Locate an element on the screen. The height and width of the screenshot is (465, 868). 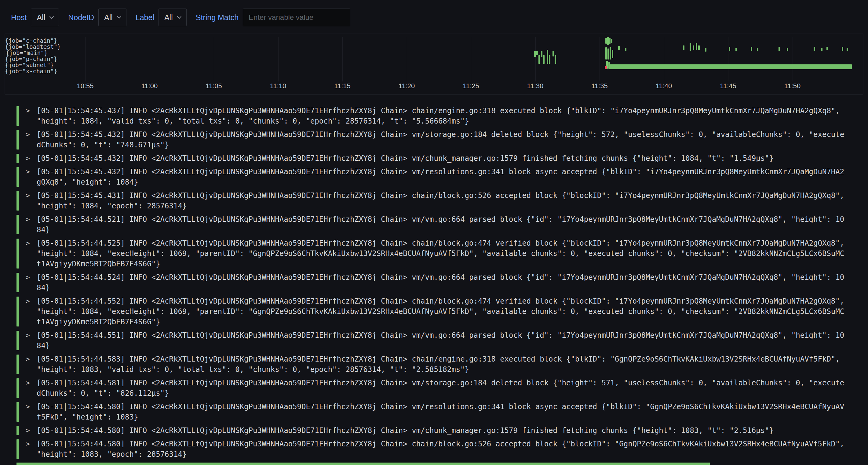
filter-group-nodeid: NodeID All is located at coordinates (97, 18).